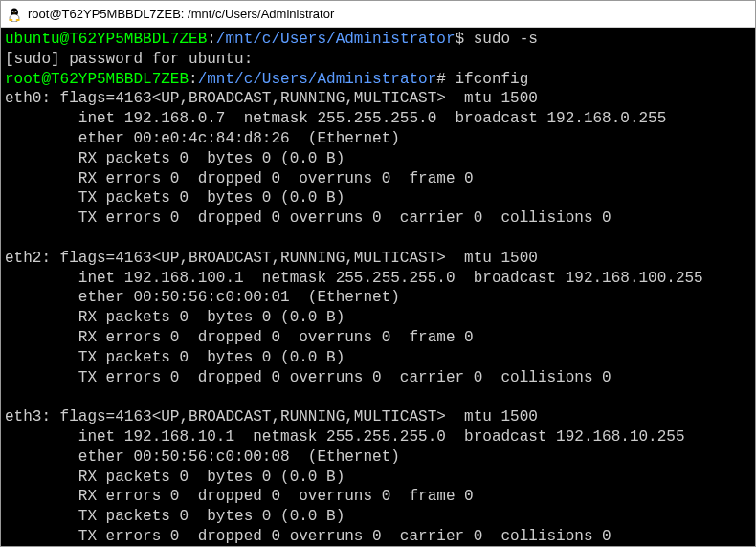 The height and width of the screenshot is (547, 756). What do you see at coordinates (174, 516) in the screenshot?
I see `eth3-line: TX packets 0 bytes 0 (0.0 B)` at bounding box center [174, 516].